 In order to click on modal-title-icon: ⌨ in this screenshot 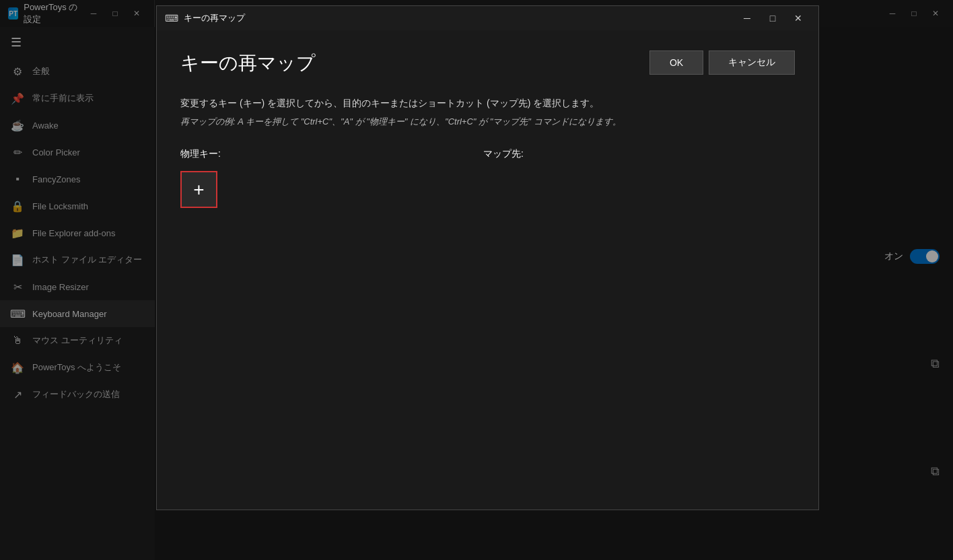, I will do `click(172, 18)`.